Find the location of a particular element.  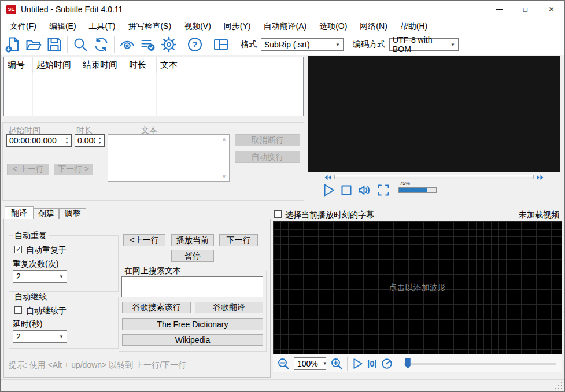

start-time-spinner: 00:00:00.000 ▲ ▼ is located at coordinates (39, 140).